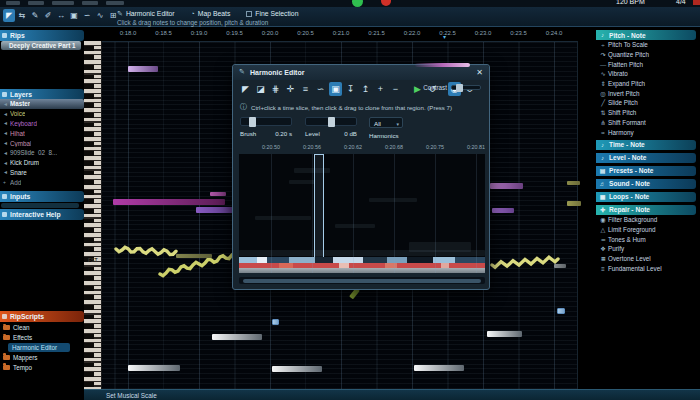  I want to click on section-header-repair-note: ✚Repair - Note, so click(646, 210).